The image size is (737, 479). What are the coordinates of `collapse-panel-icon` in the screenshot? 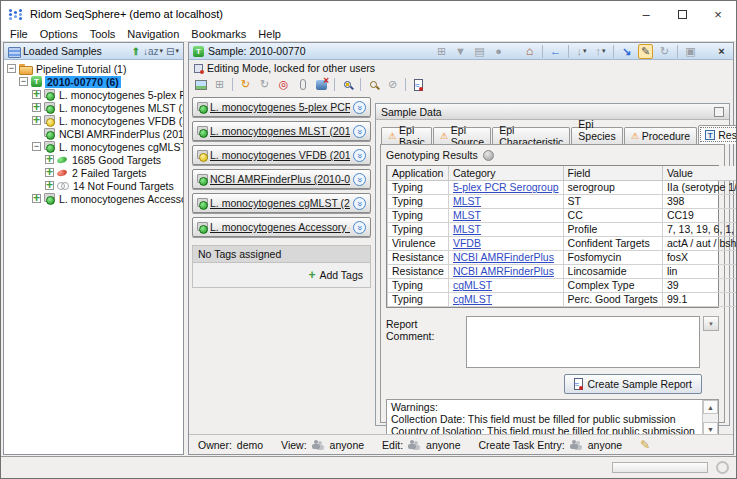 It's located at (719, 112).